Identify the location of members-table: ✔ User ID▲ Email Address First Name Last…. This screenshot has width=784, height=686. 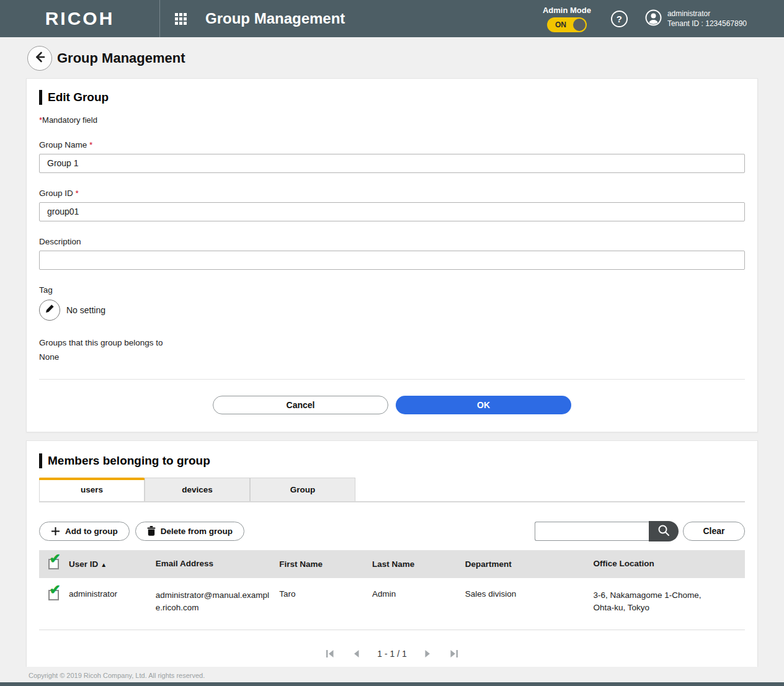
(392, 590).